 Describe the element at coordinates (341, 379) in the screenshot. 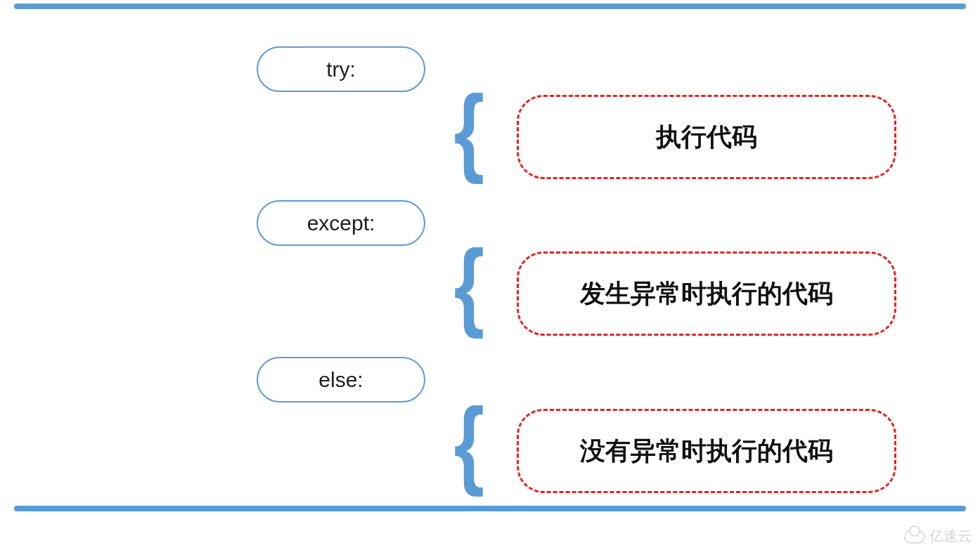

I see `else-keyword-box: else:` at that location.